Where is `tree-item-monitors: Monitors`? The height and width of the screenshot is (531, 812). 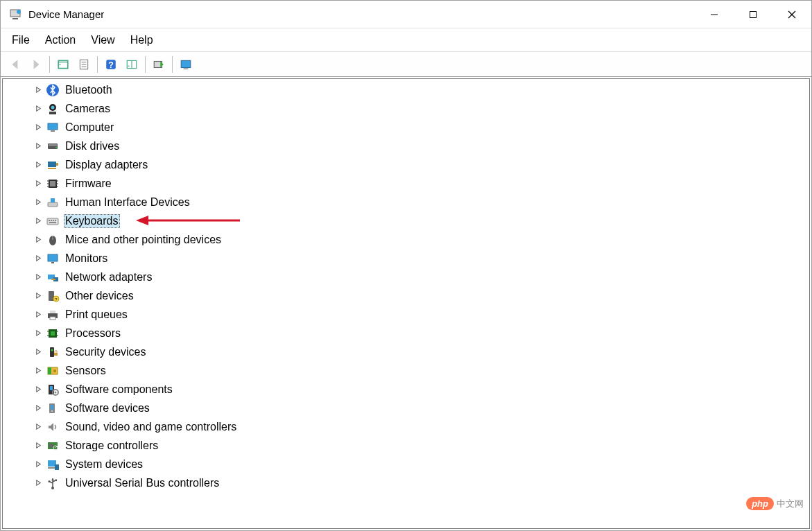 tree-item-monitors: Monitors is located at coordinates (406, 258).